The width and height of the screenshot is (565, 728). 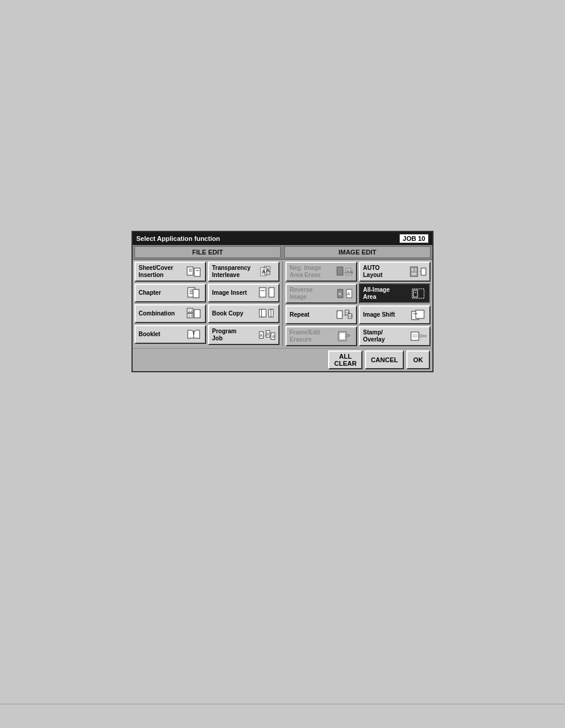 What do you see at coordinates (351, 316) in the screenshot?
I see `svg-text: AA` at bounding box center [351, 316].